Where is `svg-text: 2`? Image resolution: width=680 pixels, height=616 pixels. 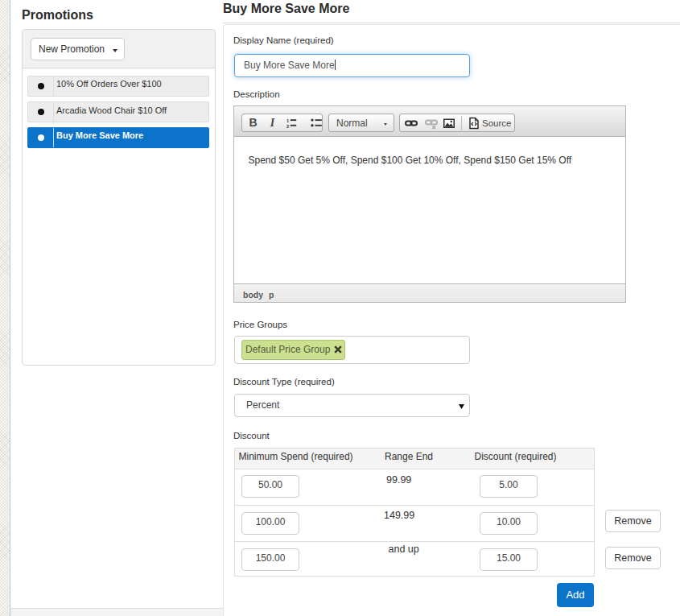
svg-text: 2 is located at coordinates (288, 126).